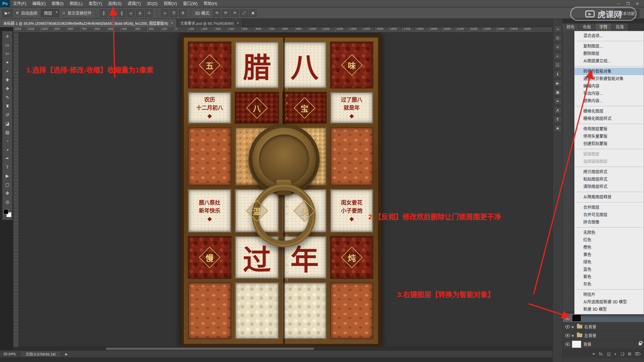  I want to click on context-menu-item: 拷贝图层样式, so click(609, 172).